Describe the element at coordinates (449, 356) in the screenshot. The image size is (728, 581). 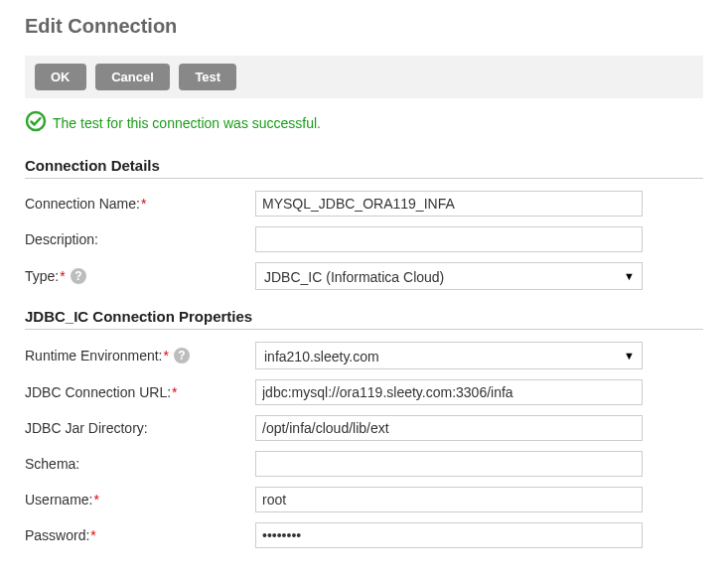
I see `runtime-env-select: infa210.sleety.com ▼` at that location.